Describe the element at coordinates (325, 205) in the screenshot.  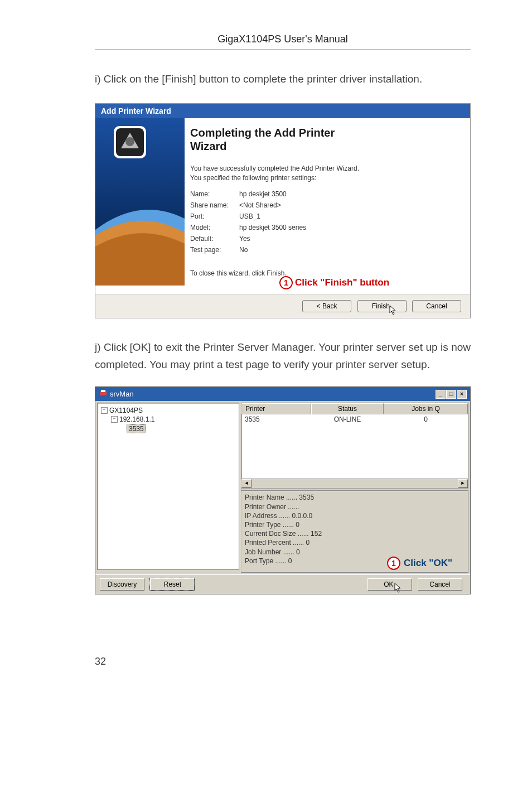
I see `apw-row-share: Share name: <Not Shared>` at that location.